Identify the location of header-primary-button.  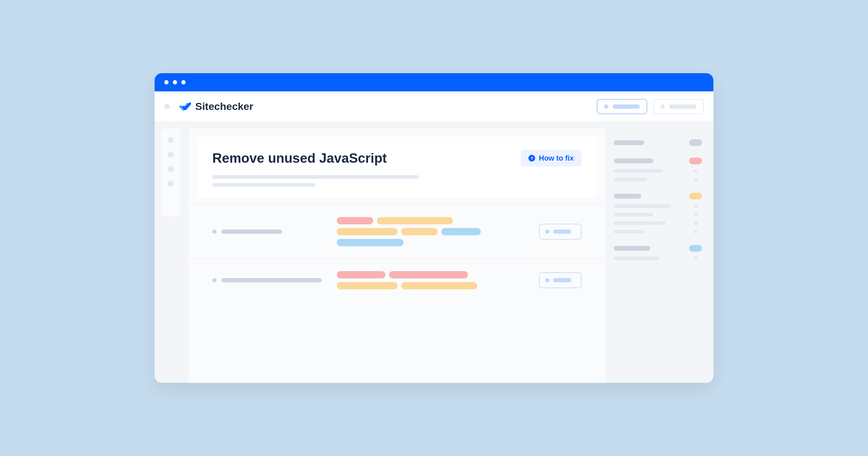
(622, 106).